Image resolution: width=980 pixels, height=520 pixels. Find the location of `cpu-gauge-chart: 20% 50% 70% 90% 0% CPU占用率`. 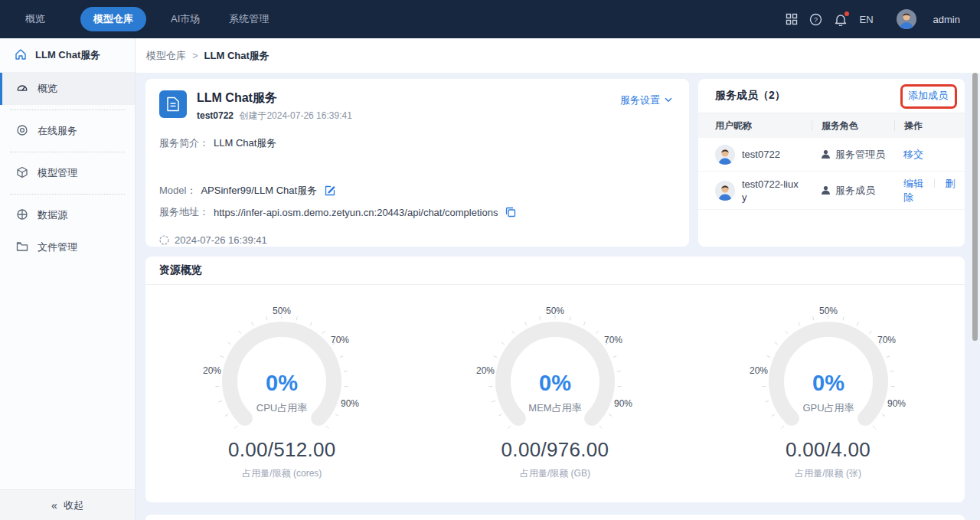

cpu-gauge-chart: 20% 50% 70% 90% 0% CPU占用率 is located at coordinates (282, 370).